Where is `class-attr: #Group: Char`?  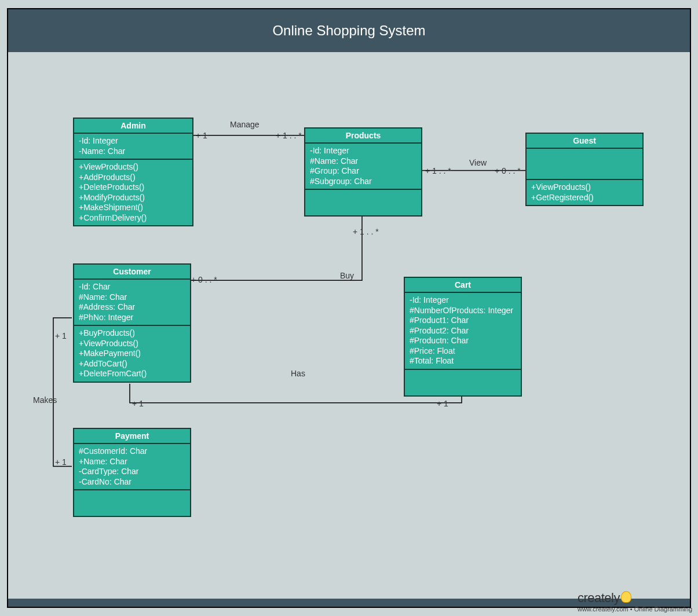 class-attr: #Group: Char is located at coordinates (363, 171).